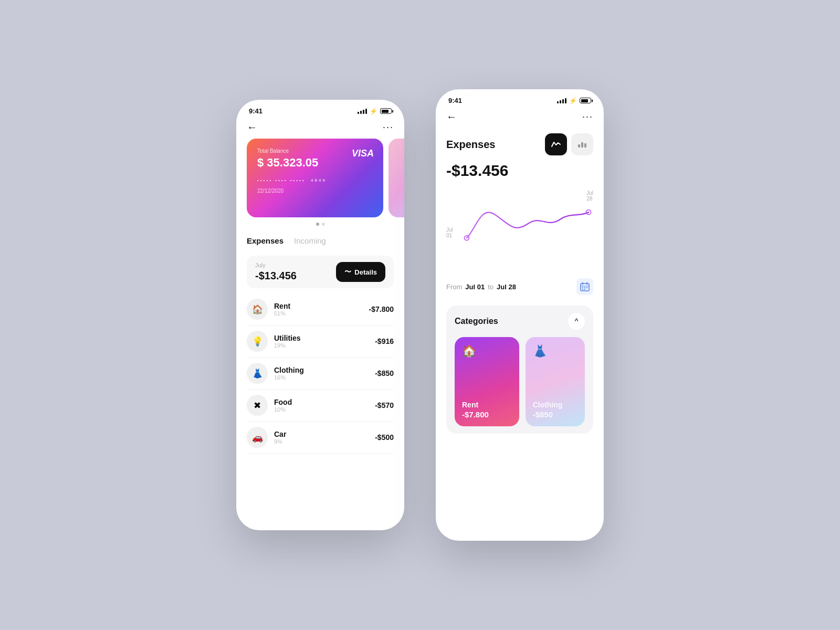 This screenshot has height=630, width=840. I want to click on month-amount: -$13.456, so click(276, 276).